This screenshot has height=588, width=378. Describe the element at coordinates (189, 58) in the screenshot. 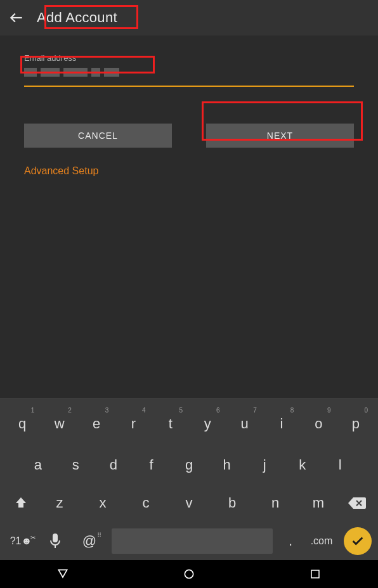

I see `email-label: Email address` at that location.